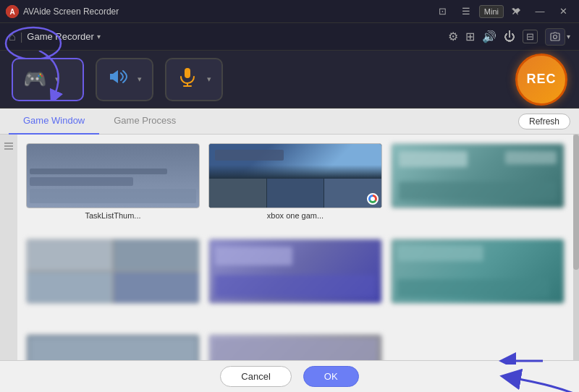 Image resolution: width=579 pixels, height=392 pixels. Describe the element at coordinates (290, 80) in the screenshot. I see `toolbar: 🎮 ▾ ▾ ▾ REC` at that location.